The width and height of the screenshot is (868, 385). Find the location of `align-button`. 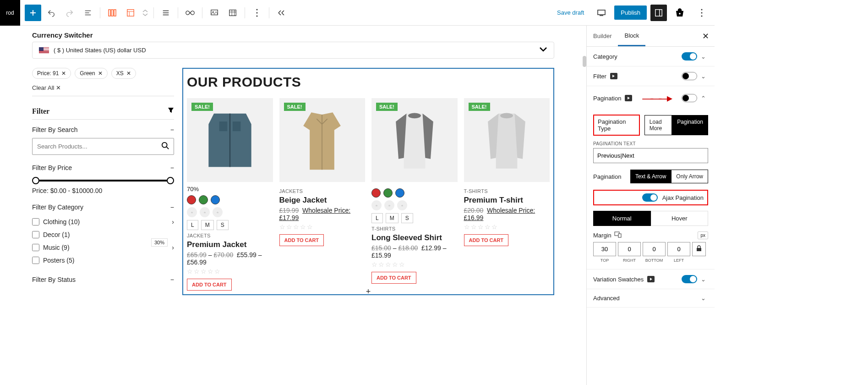

align-button is located at coordinates (166, 13).